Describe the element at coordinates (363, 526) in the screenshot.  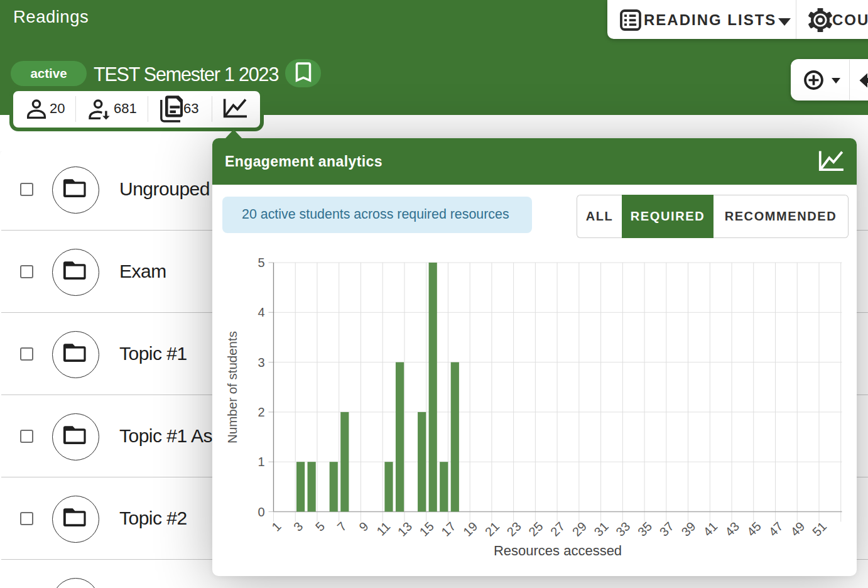
I see `svg-text: 9` at that location.